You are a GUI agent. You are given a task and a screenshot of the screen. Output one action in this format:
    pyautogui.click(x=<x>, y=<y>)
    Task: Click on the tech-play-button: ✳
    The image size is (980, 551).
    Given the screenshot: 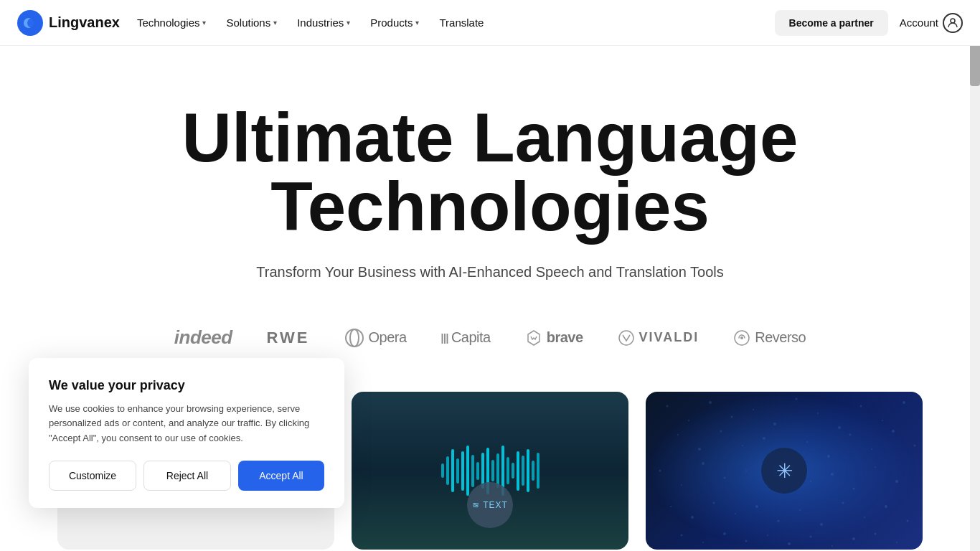 What is the action you would take?
    pyautogui.click(x=784, y=471)
    